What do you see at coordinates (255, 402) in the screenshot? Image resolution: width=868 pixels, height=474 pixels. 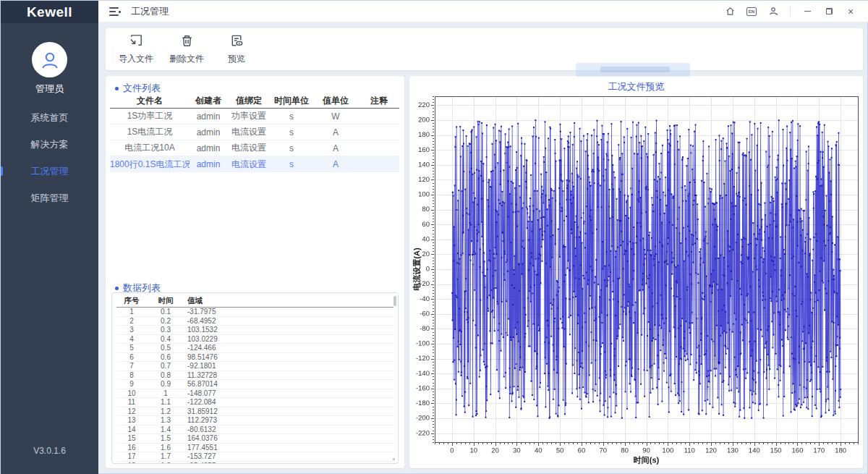 I see `data-row-10: 111.1-122.084` at bounding box center [255, 402].